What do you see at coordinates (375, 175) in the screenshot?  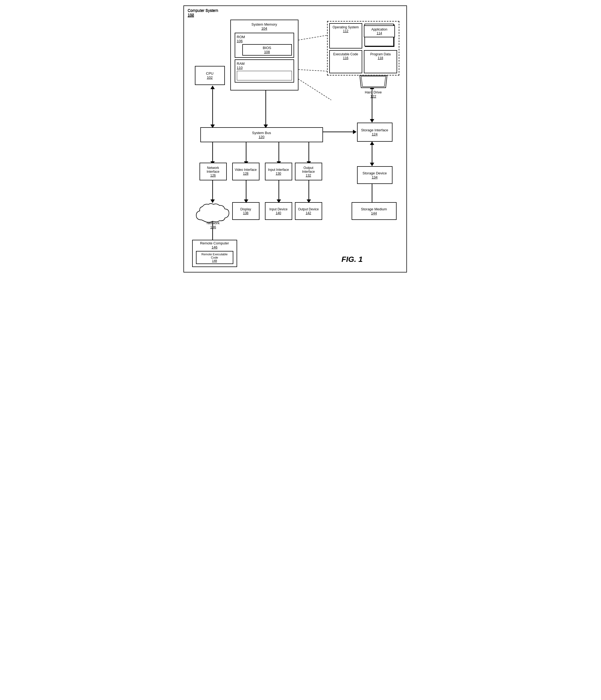 I see `storage-device-box: Storage Device 134` at bounding box center [375, 175].